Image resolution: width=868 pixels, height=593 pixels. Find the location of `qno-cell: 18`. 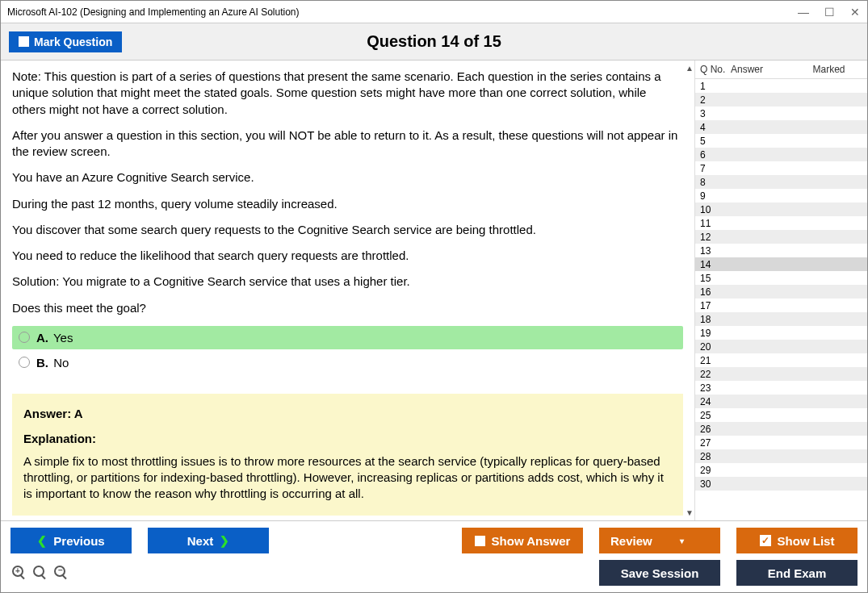

qno-cell: 18 is located at coordinates (715, 319).